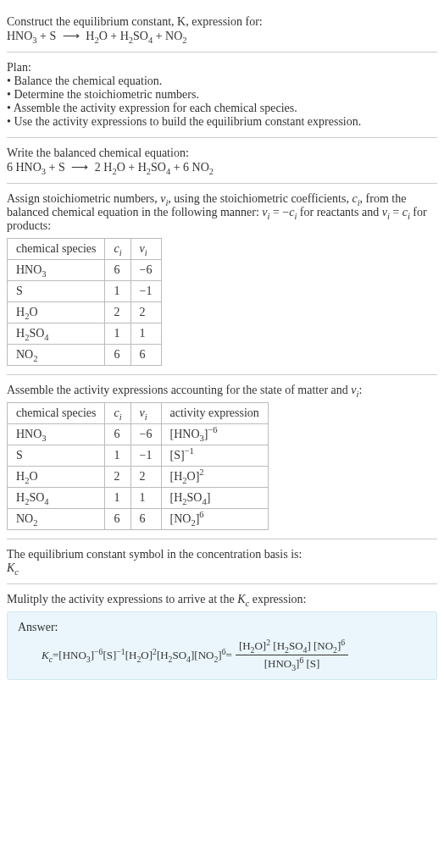 This screenshot has height=868, width=444. What do you see at coordinates (222, 168) in the screenshot?
I see `balanced-equation: 6 HNO3 + S ⟶ 2 H2O + H2SO4 + 6 NO2` at bounding box center [222, 168].